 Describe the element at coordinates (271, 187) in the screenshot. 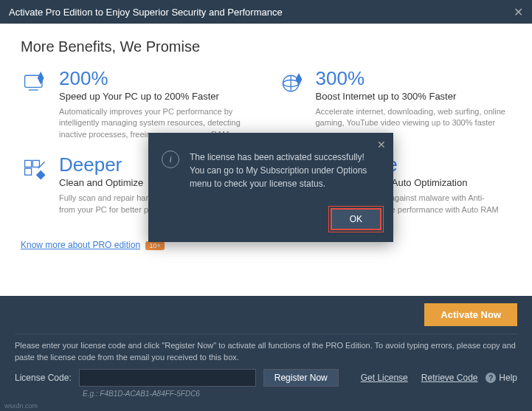

I see `activation-success-dialog: ✕ i The license has been activated succe…` at that location.